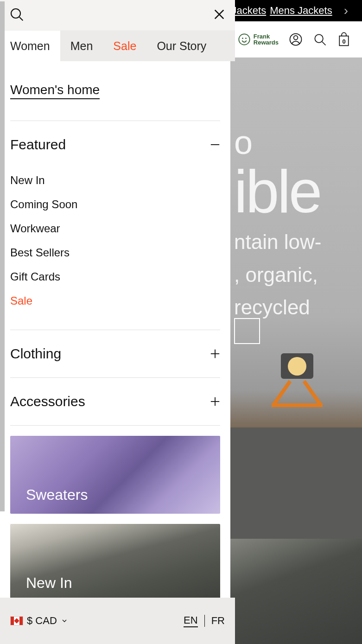 The height and width of the screenshot is (644, 362). I want to click on currency-selector: $ CAD, so click(39, 621).